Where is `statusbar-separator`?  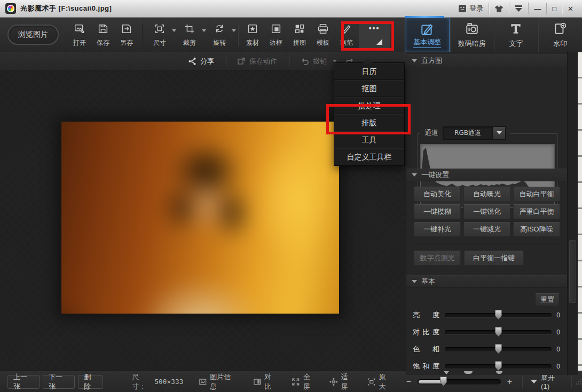 statusbar-separator is located at coordinates (522, 382).